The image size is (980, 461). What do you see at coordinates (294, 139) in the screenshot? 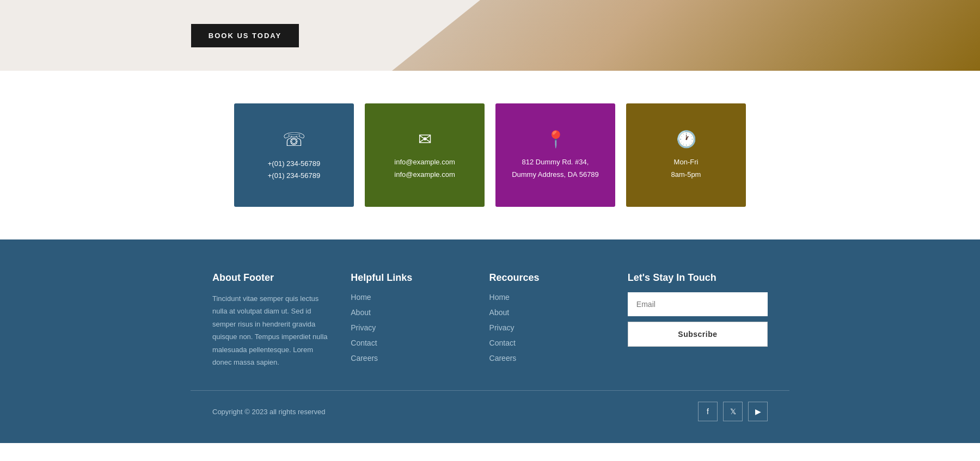
I see `phone-icon: ☏` at bounding box center [294, 139].